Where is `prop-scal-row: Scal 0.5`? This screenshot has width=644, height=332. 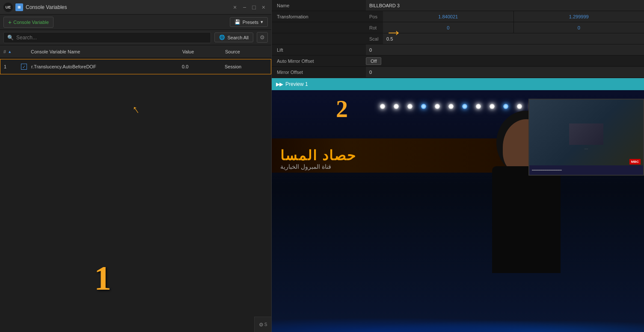
prop-scal-row: Scal 0.5 is located at coordinates (458, 39).